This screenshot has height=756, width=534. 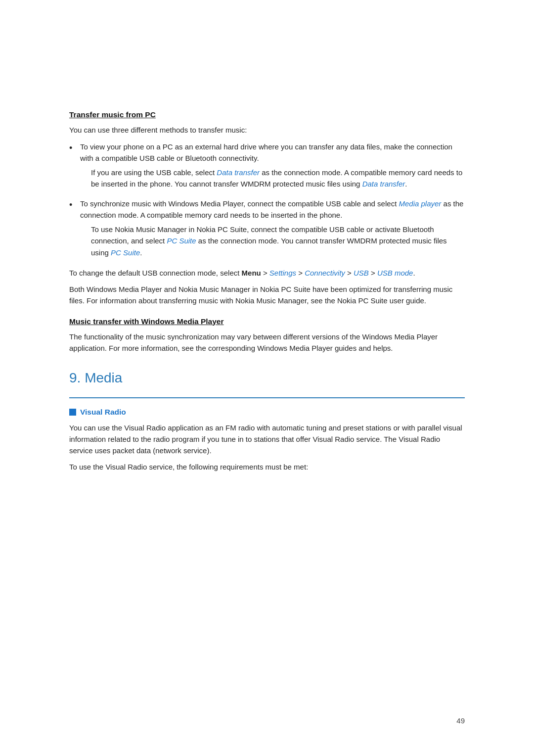 I want to click on music-transfer-body: The functionality of the music synchroni…, so click(x=267, y=342).